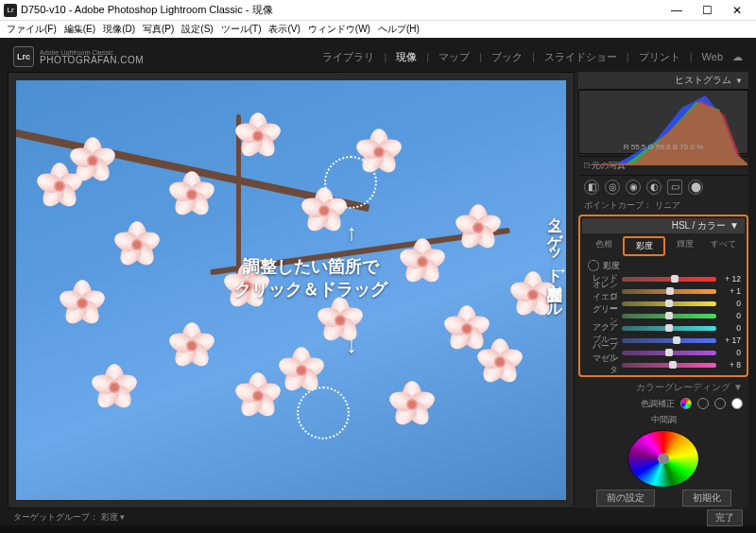 This screenshot has width=756, height=533. What do you see at coordinates (352, 232) in the screenshot?
I see `arrow-up-icon: ↑` at bounding box center [352, 232].